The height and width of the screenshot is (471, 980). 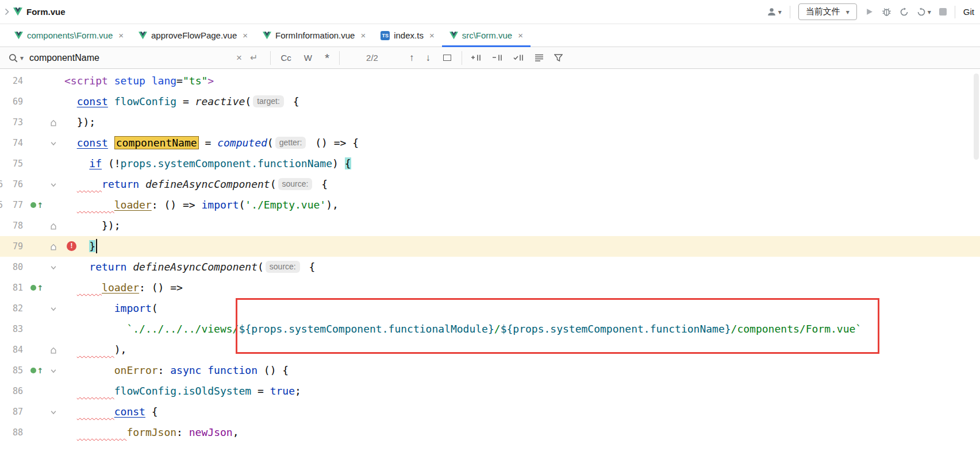 I want to click on code-line-88: 88 formJson: newJson,, so click(x=490, y=433).